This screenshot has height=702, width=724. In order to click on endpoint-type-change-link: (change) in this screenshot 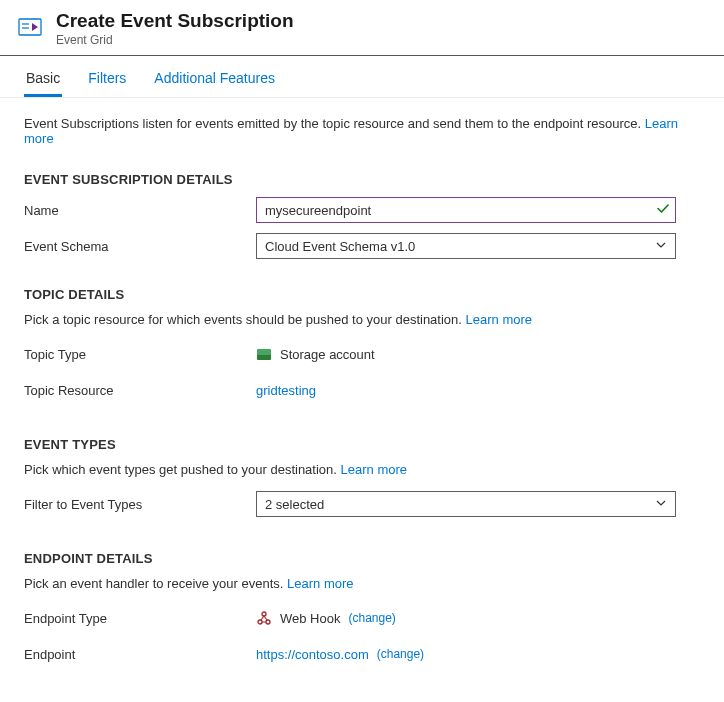, I will do `click(372, 618)`.